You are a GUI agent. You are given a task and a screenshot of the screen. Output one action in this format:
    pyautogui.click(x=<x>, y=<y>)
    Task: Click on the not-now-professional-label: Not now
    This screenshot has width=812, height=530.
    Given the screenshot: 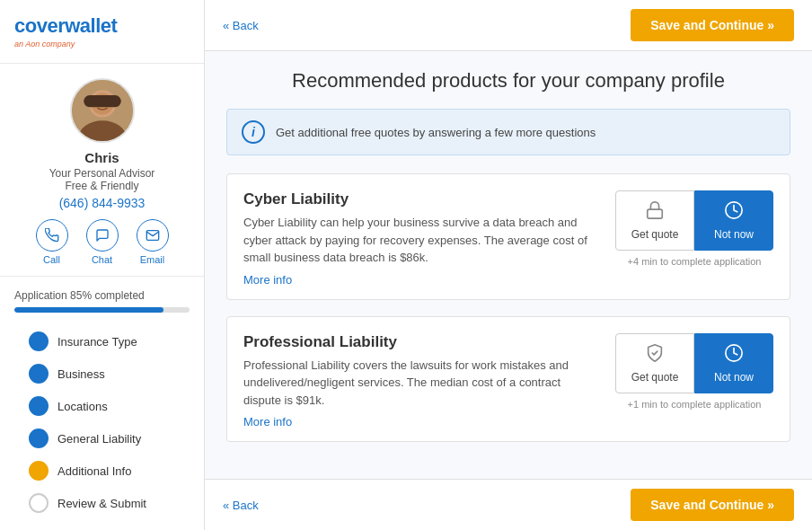 What is the action you would take?
    pyautogui.click(x=734, y=377)
    